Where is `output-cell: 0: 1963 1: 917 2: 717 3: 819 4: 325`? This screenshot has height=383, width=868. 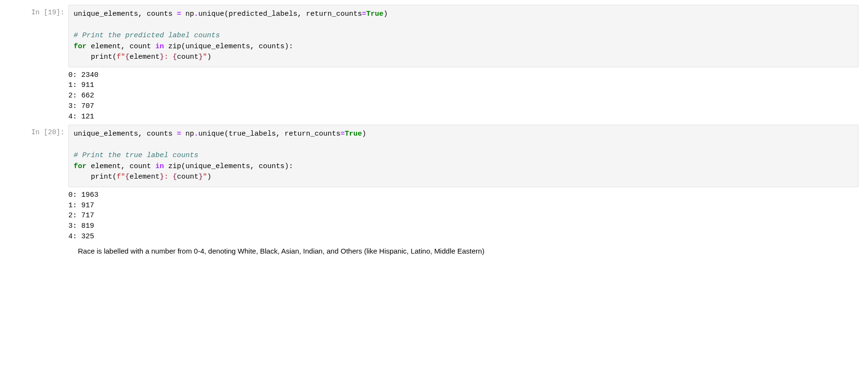
output-cell: 0: 1963 1: 917 2: 717 3: 819 4: 325 is located at coordinates (434, 216).